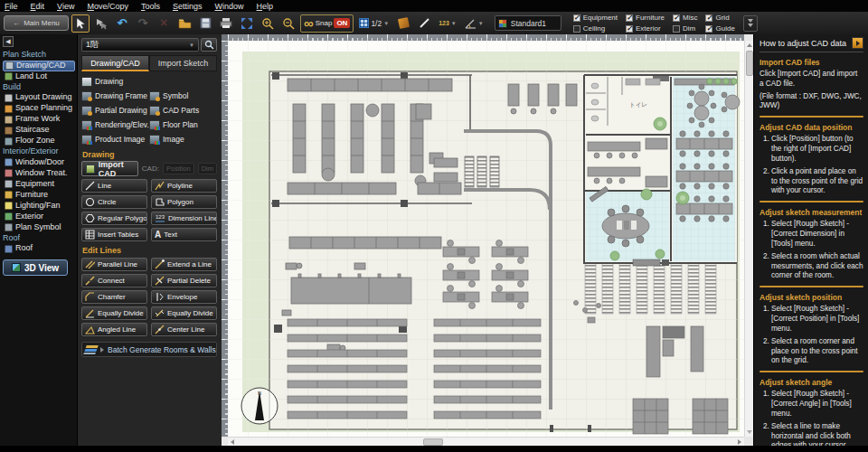  Describe the element at coordinates (80, 24) in the screenshot. I see `select-tool-button` at that location.